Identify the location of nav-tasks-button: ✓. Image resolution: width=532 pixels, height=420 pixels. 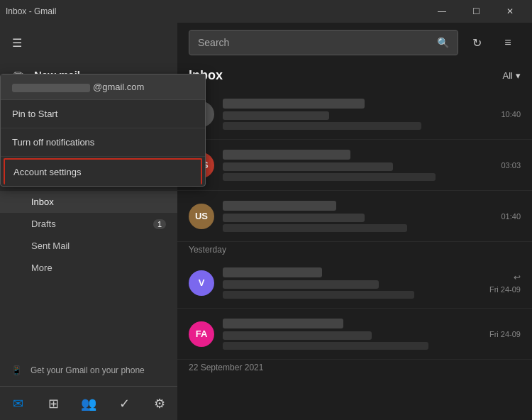
(124, 404).